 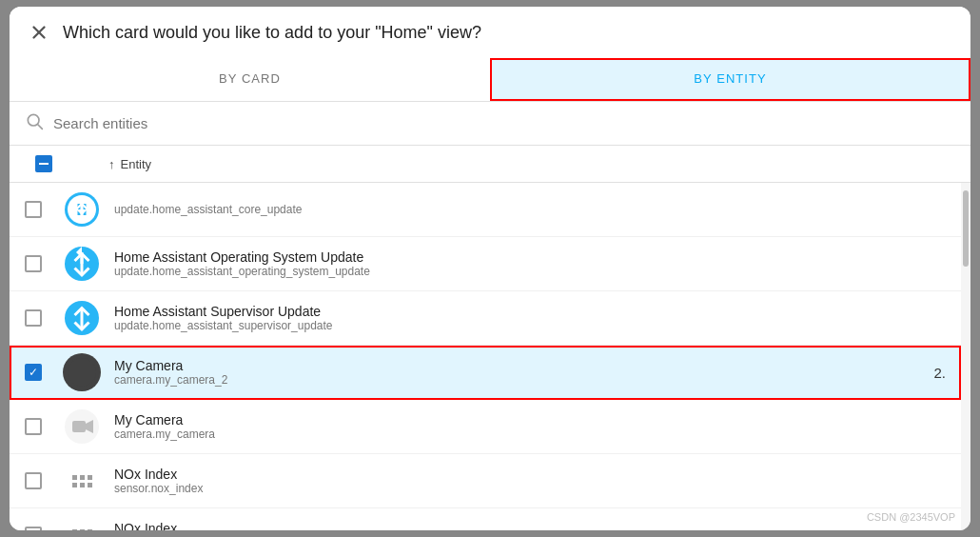 I want to click on table-row: My Camera camera.my_camera, so click(x=485, y=427).